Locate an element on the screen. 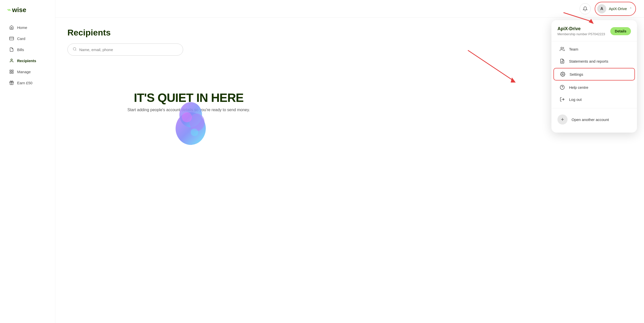 The image size is (644, 323). sidebar-label-earn: Earn £50 is located at coordinates (25, 83).